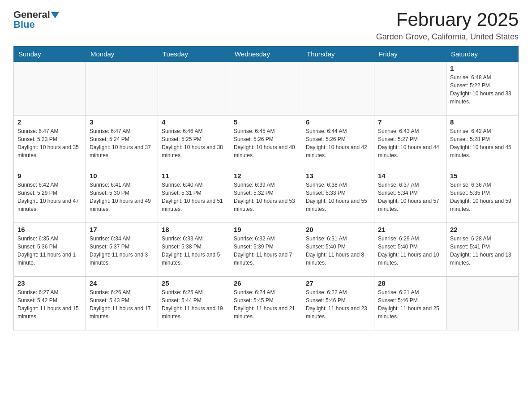 Image resolution: width=532 pixels, height=411 pixels. What do you see at coordinates (122, 196) in the screenshot?
I see `calendar-cell: 10Sunrise: 6:41 AM Sunset: 5:30 PM Dayli…` at bounding box center [122, 196].